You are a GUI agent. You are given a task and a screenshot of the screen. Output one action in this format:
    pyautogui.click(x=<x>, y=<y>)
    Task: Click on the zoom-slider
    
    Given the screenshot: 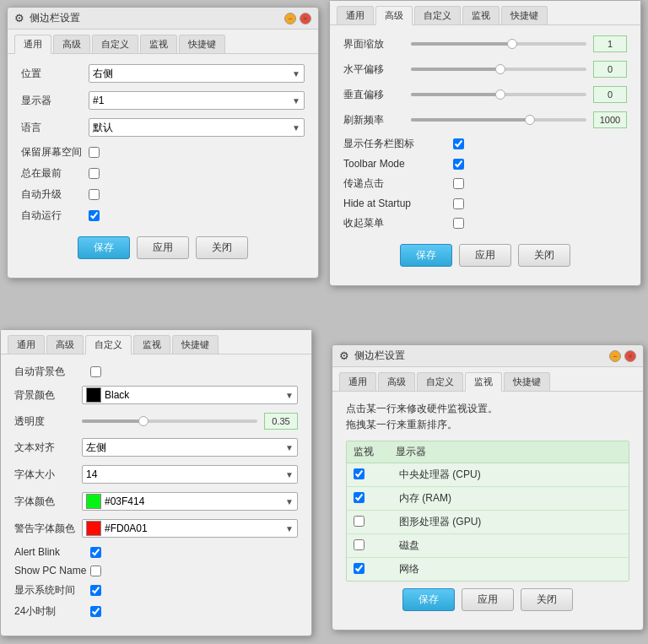 What is the action you would take?
    pyautogui.click(x=499, y=44)
    